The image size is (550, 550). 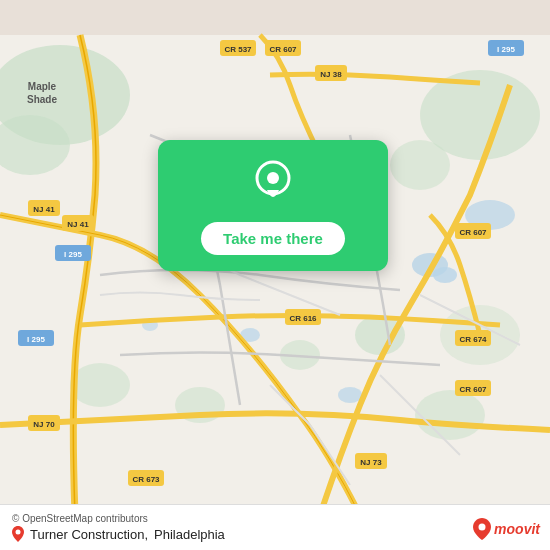 What do you see at coordinates (273, 206) in the screenshot?
I see `location-card: Take me there` at bounding box center [273, 206].